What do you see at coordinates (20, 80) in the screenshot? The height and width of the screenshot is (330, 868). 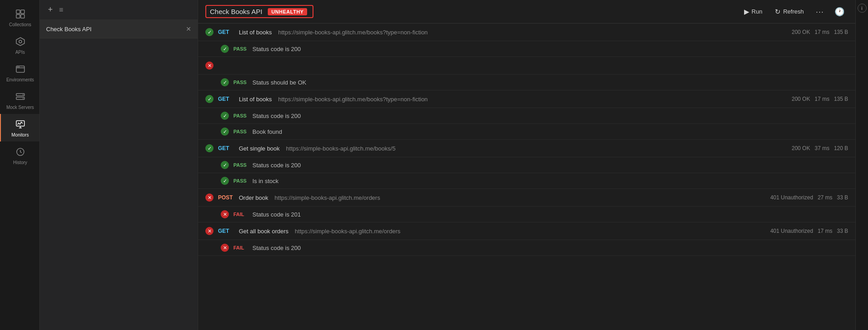 I see `environments-label: Environments` at bounding box center [20, 80].